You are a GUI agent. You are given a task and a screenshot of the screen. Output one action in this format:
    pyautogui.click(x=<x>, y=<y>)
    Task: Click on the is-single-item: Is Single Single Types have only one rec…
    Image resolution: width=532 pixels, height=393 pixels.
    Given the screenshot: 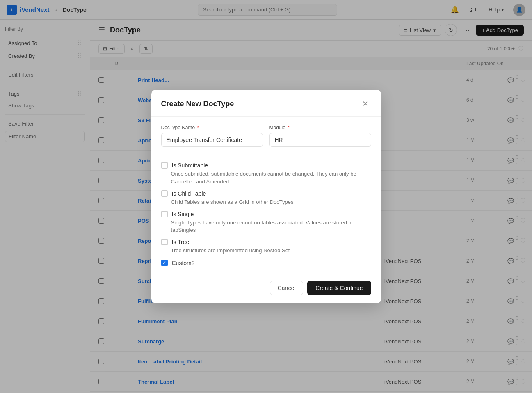 What is the action you would take?
    pyautogui.click(x=266, y=222)
    